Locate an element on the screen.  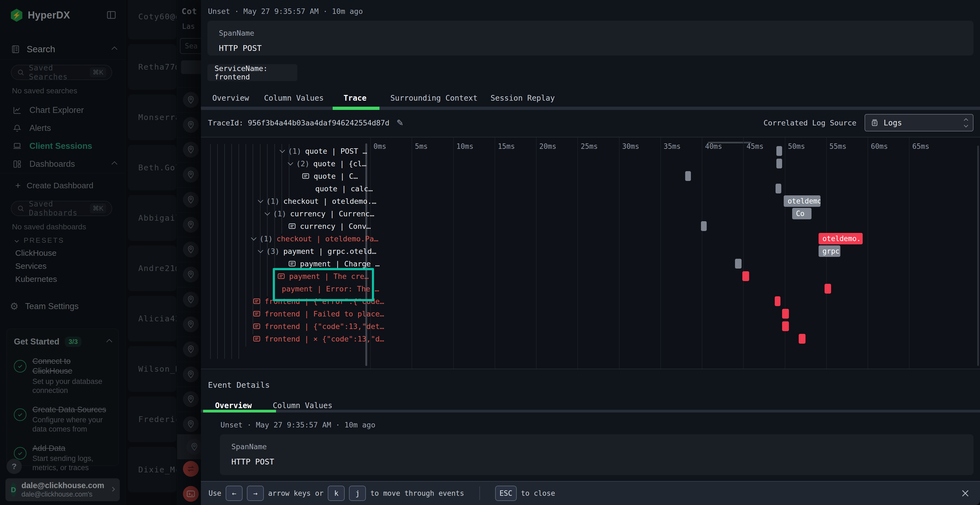
trace-tree-row: quote | C… is located at coordinates (330, 176).